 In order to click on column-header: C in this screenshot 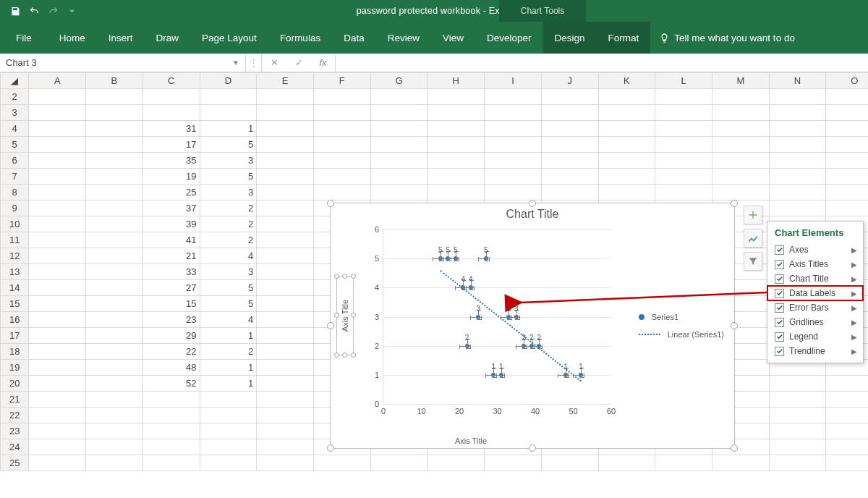, I will do `click(171, 81)`.